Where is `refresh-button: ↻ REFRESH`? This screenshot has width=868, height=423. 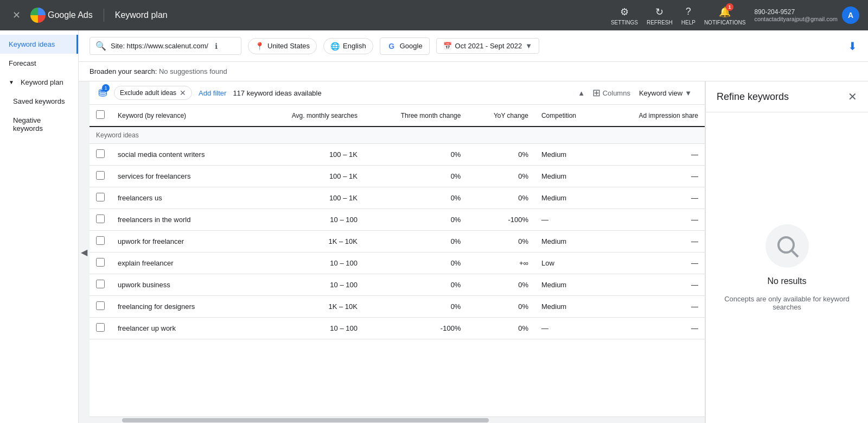
refresh-button: ↻ REFRESH is located at coordinates (660, 15).